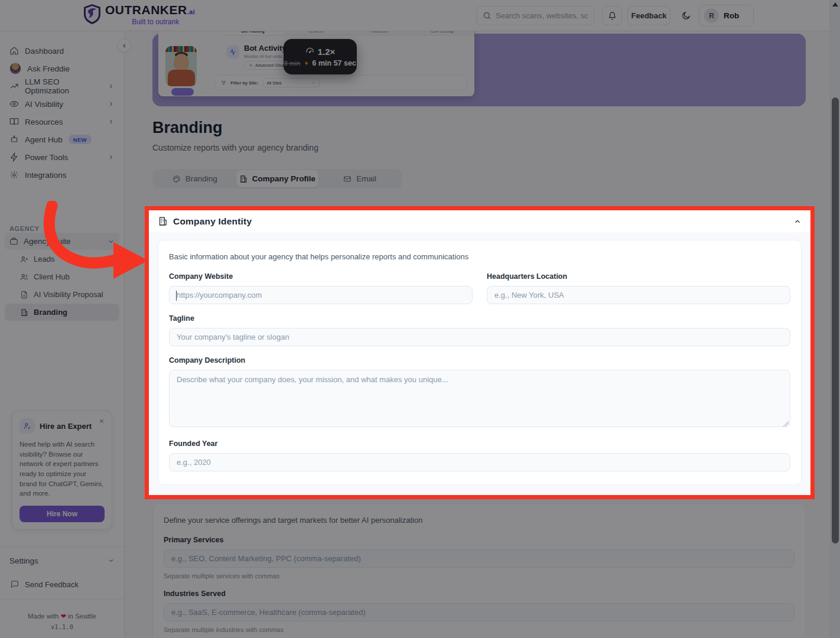 Image resolution: width=840 pixels, height=638 pixels. I want to click on field-label-company-description: Company Description, so click(480, 360).